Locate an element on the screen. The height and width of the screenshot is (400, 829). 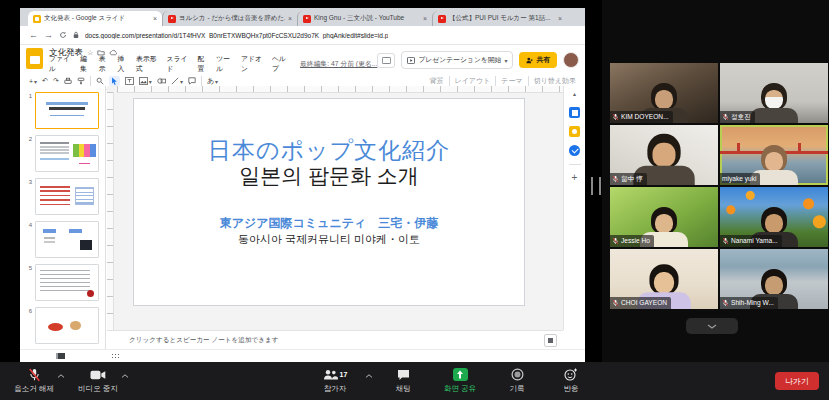
back-icon: ← is located at coordinates (34, 36).